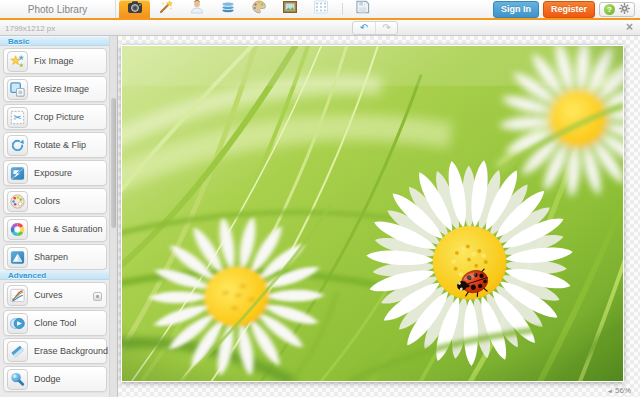 This screenshot has height=400, width=640. I want to click on close-image-button: ×, so click(630, 28).